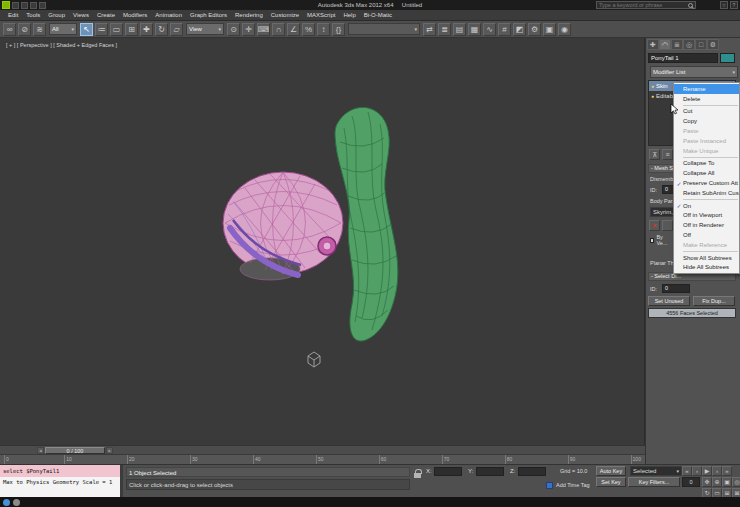 The height and width of the screenshot is (507, 740). I want to click on menu-animation: Animation, so click(168, 16).